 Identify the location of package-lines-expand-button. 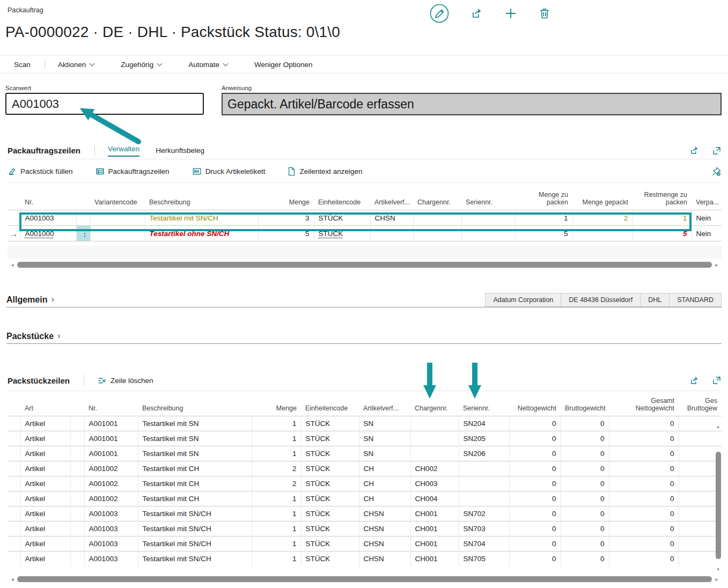
(717, 380).